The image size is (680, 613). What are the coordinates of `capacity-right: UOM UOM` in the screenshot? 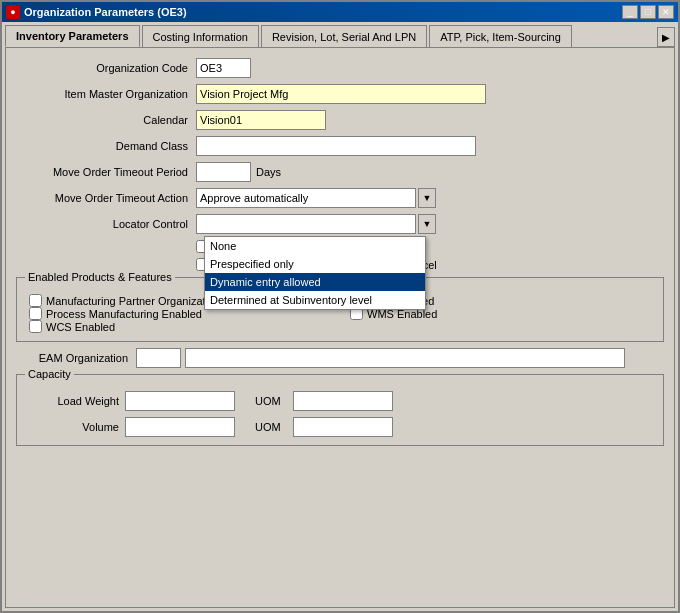 It's located at (324, 414).